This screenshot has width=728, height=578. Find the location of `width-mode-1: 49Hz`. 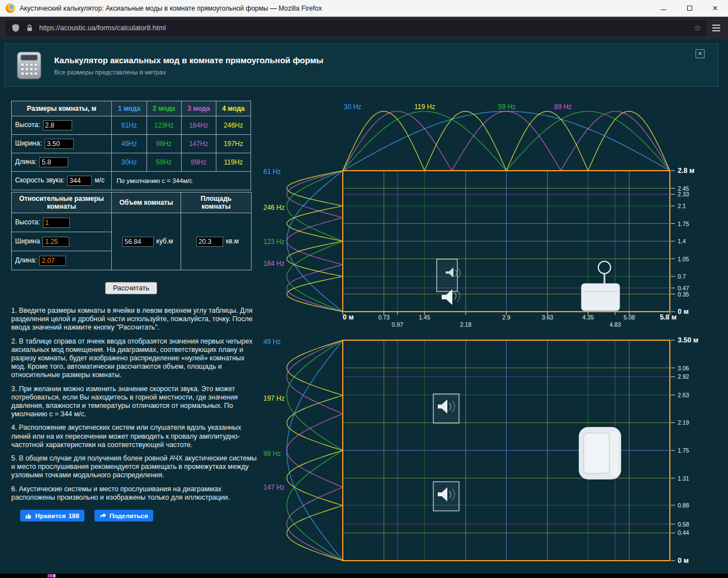

width-mode-1: 49Hz is located at coordinates (129, 144).